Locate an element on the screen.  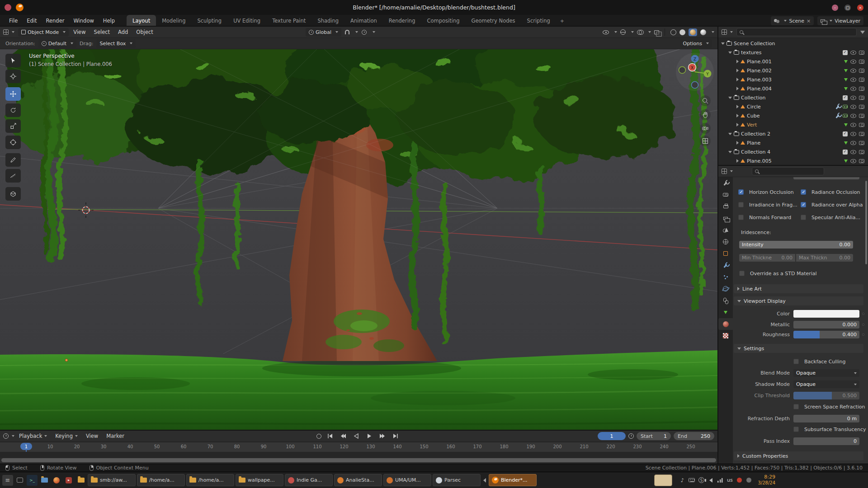
network-tray-icon is located at coordinates (720, 480).